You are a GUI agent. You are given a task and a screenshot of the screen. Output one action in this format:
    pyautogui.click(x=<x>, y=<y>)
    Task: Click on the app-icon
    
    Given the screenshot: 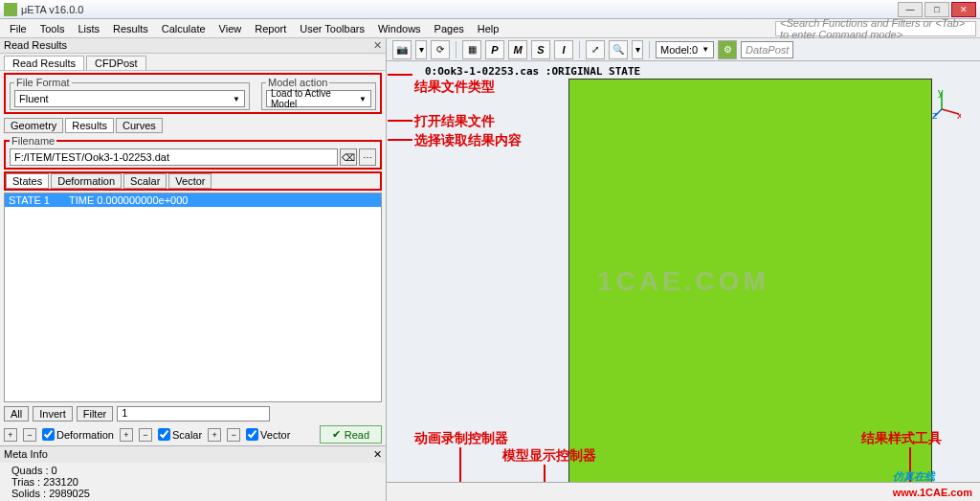 What is the action you would take?
    pyautogui.click(x=11, y=10)
    